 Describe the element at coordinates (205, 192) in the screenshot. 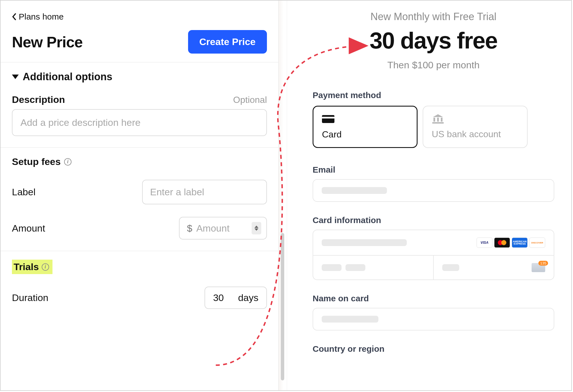

I see `setup-fee-label-input` at that location.